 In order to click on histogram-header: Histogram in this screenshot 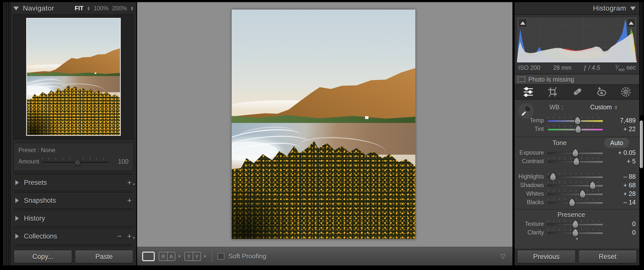, I will do `click(577, 8)`.